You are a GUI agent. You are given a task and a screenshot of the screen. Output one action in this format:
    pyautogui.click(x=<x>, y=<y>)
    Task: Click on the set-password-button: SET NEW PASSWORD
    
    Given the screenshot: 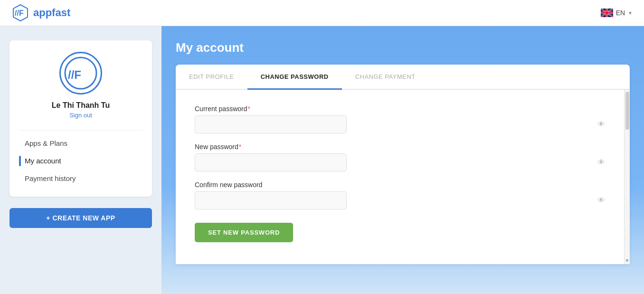 What is the action you would take?
    pyautogui.click(x=244, y=233)
    